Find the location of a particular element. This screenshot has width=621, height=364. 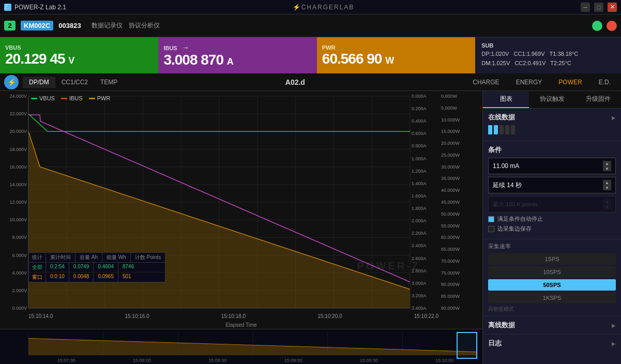

online-dots is located at coordinates (552, 130).